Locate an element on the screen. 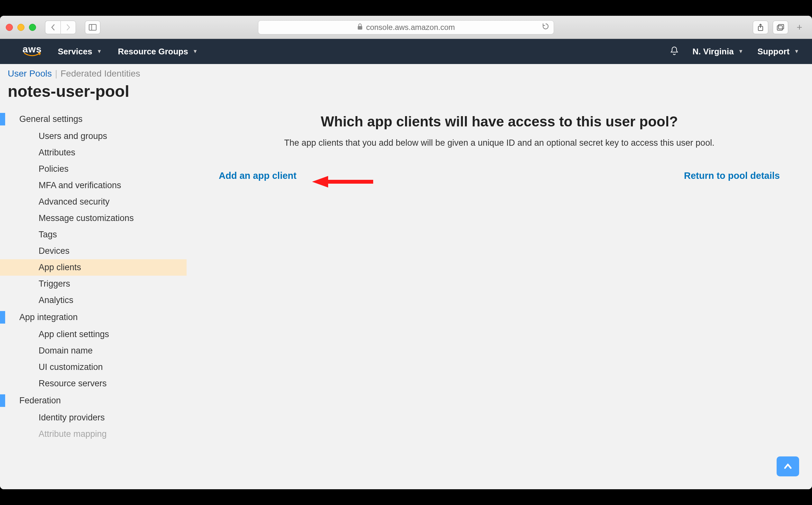 The height and width of the screenshot is (505, 812). aws-logo-text: aws is located at coordinates (32, 49).